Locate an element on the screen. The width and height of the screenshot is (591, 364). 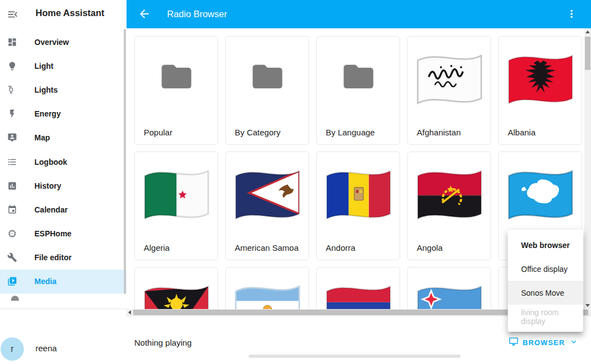
device-menu-item-web-browser: Web browser is located at coordinates (545, 245).